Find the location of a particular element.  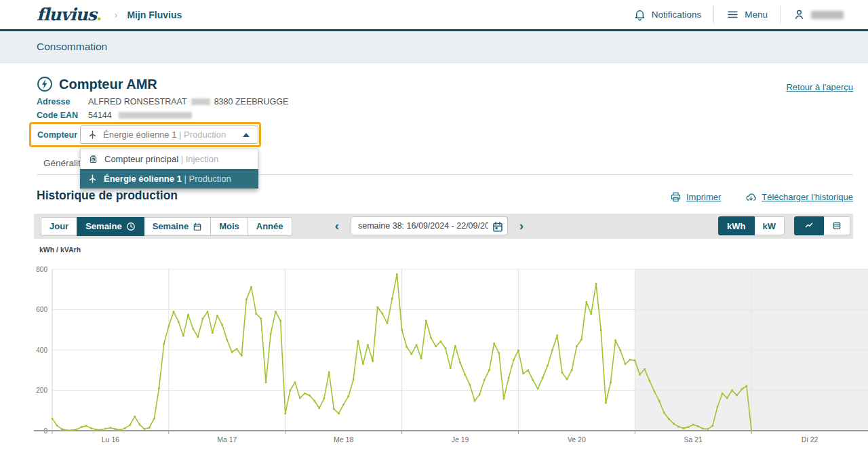

meter-title-row: Compteur AMR is located at coordinates (97, 84).